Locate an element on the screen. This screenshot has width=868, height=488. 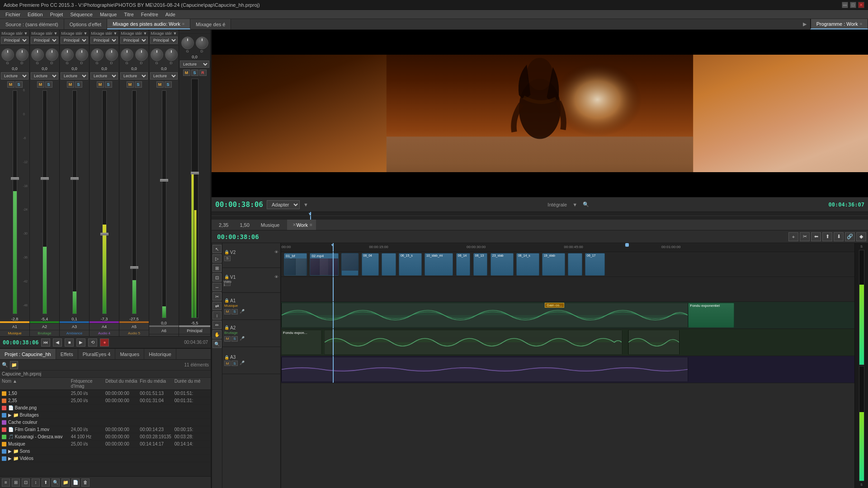
channel-a6-dropdown: Principal is located at coordinates (164, 40).